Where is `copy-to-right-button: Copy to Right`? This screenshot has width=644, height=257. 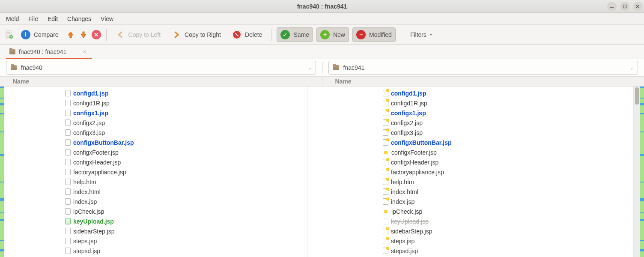 copy-to-right-button: Copy to Right is located at coordinates (196, 35).